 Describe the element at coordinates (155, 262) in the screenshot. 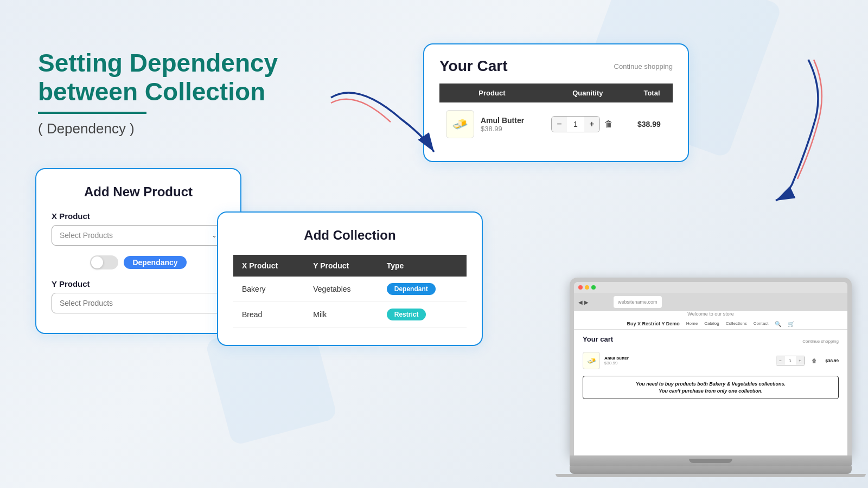

I see `toggle-label: Dependancy` at that location.